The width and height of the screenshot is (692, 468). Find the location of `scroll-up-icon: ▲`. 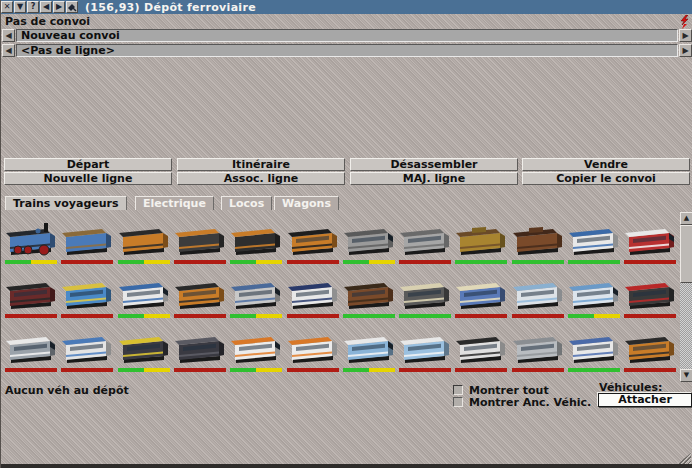

scroll-up-icon: ▲ is located at coordinates (686, 218).